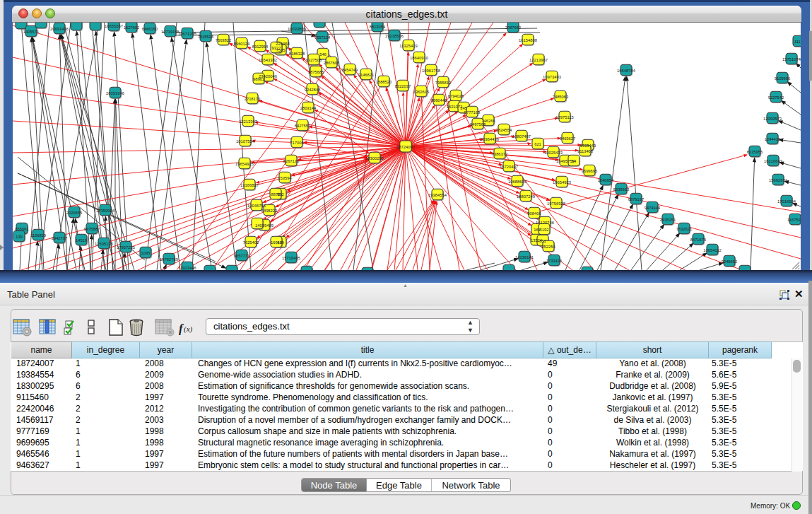 Image resolution: width=812 pixels, height=514 pixels. I want to click on svg-text: 13166827, so click(249, 185).